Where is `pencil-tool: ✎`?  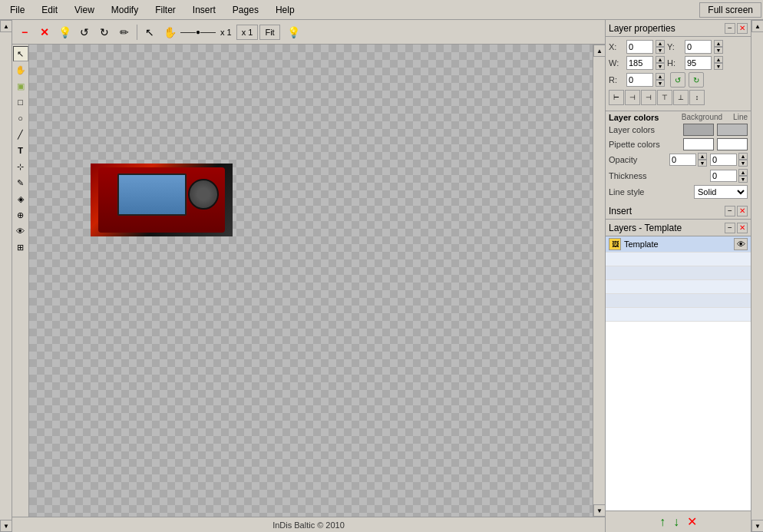 pencil-tool: ✎ is located at coordinates (21, 183).